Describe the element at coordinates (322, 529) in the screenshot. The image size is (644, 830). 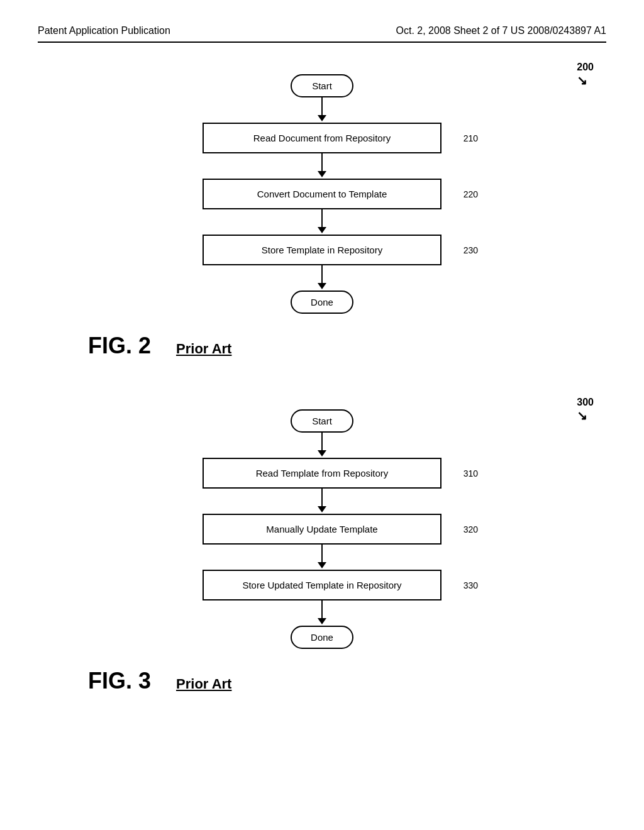
I see `fig3-step-320: Manually Update Template 320` at that location.